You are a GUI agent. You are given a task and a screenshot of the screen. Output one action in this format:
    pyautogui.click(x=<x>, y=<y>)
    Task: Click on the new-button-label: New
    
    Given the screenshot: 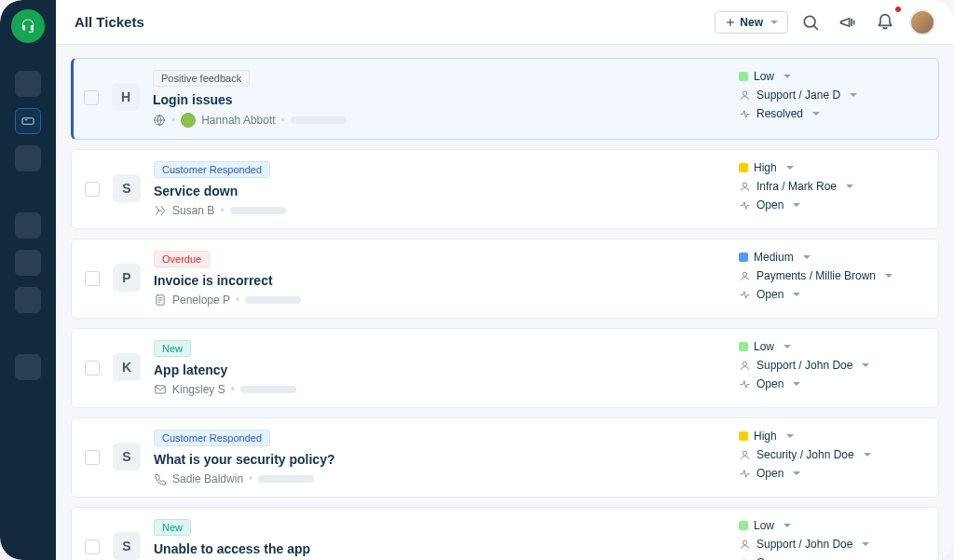 What is the action you would take?
    pyautogui.click(x=751, y=22)
    